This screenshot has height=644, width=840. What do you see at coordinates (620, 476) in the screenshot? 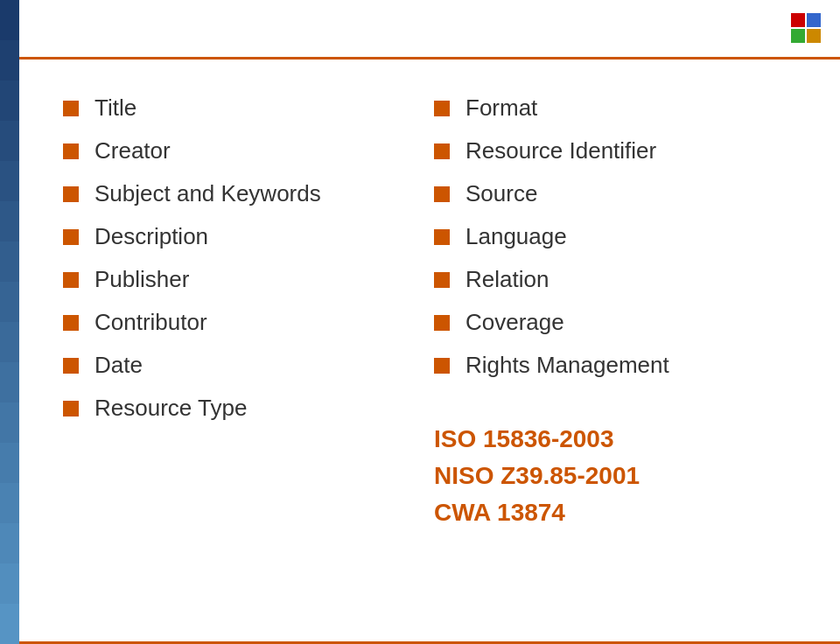
I see `standards-section: ISO 15836-2003NISO Z39.85-2001CWA 13874` at bounding box center [620, 476].